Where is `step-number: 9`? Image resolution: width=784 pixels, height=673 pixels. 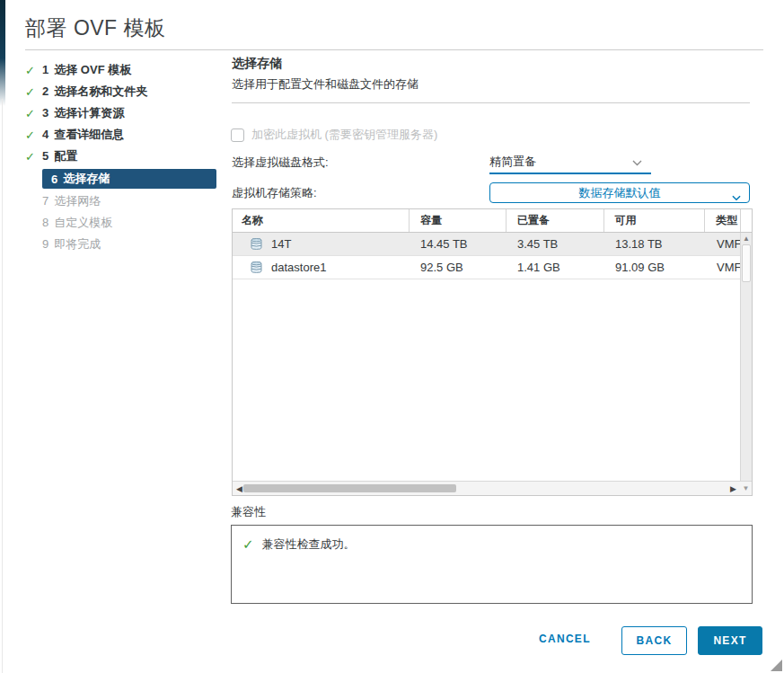 step-number: 9 is located at coordinates (45, 244).